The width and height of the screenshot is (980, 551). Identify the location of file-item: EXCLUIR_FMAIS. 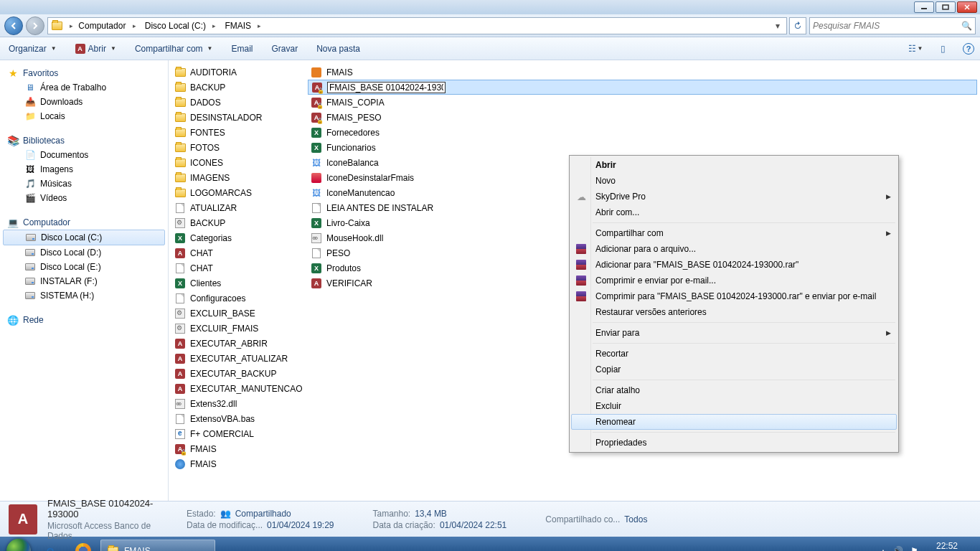
(237, 329).